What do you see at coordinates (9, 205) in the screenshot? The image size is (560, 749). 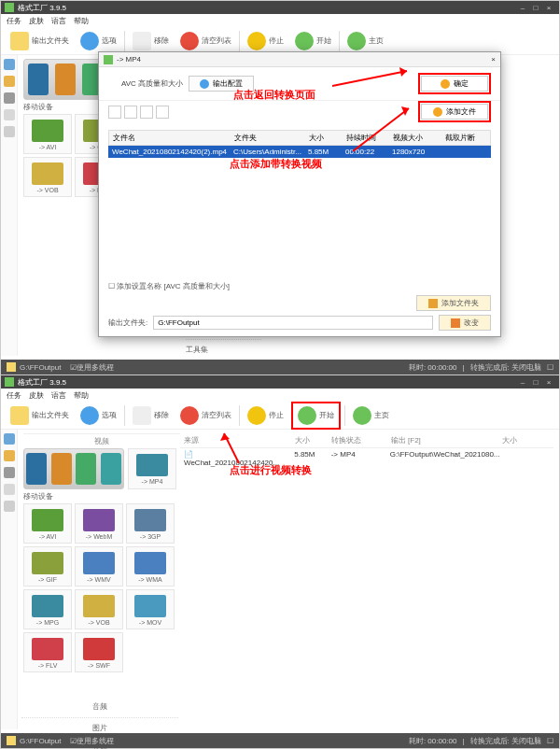 I see `sidebar` at bounding box center [9, 205].